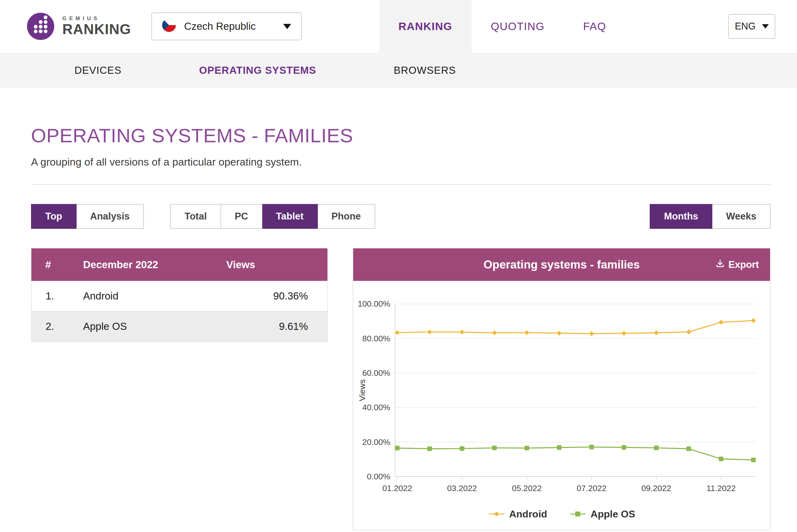 This screenshot has height=532, width=797. Describe the element at coordinates (97, 19) in the screenshot. I see `brand-gemius-label: GEMIUS` at that location.